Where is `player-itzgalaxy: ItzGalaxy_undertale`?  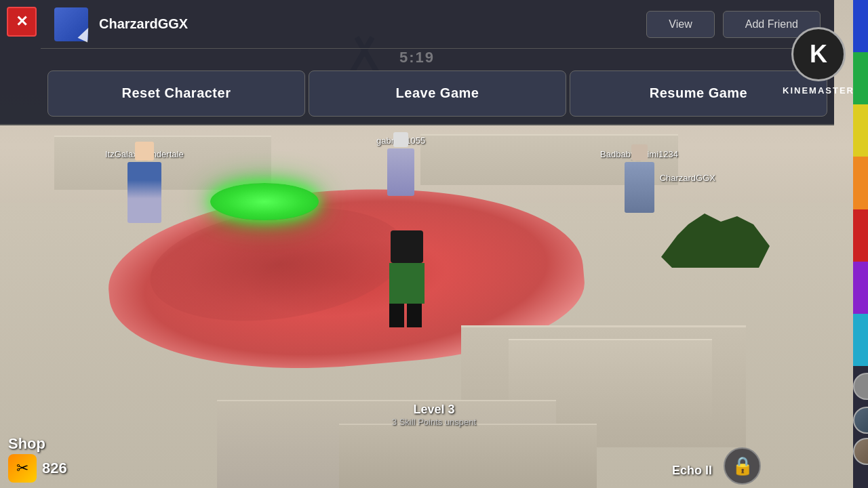 player-itzgalaxy: ItzGalaxy_undertale is located at coordinates (144, 186).